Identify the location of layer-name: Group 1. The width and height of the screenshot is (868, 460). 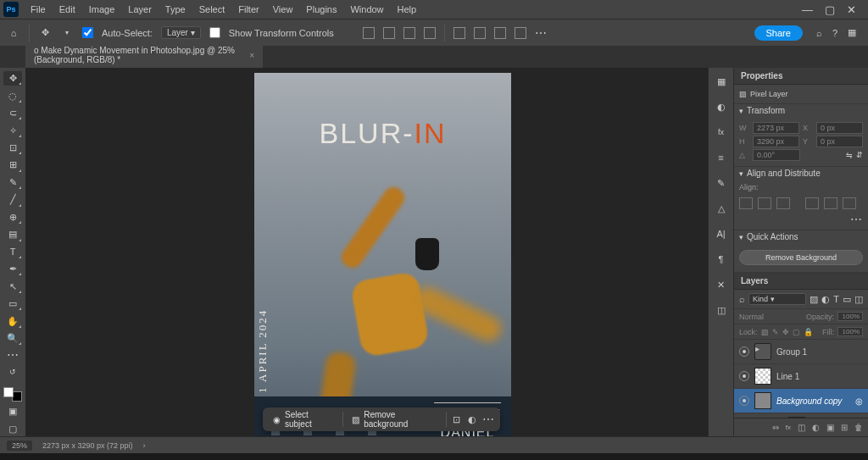
(820, 352).